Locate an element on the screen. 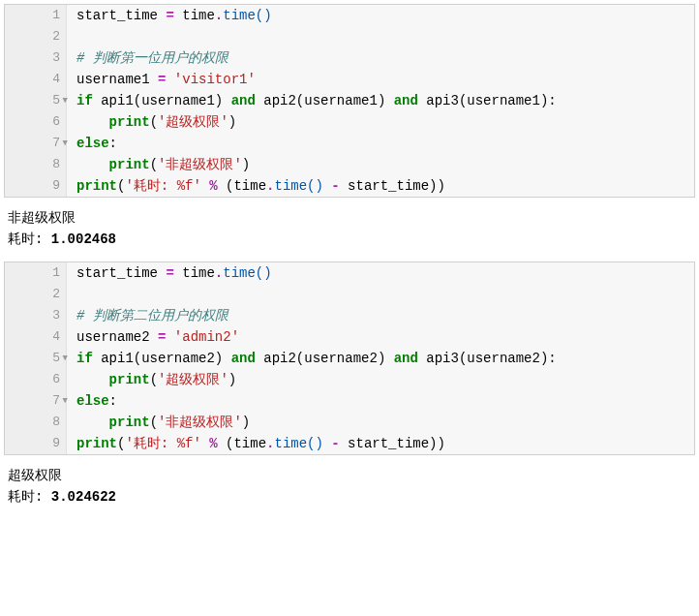 The width and height of the screenshot is (699, 616). code-text: # 判断第二位用户的权限 is located at coordinates (380, 316).